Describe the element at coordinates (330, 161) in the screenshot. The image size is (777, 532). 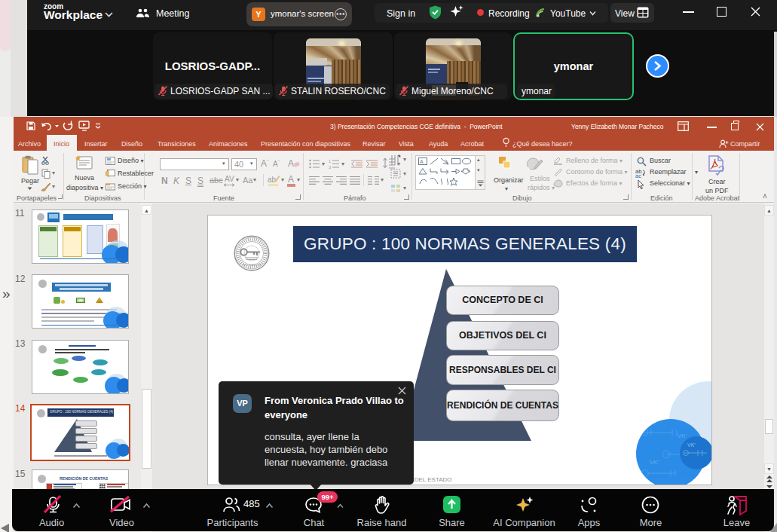
I see `svg-text: 1` at that location.